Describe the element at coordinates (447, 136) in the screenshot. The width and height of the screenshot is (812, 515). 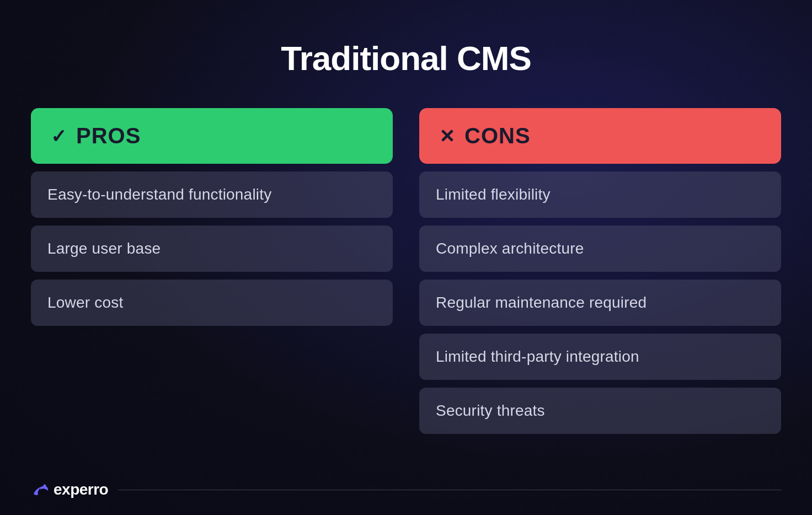
I see `cons-x-icon: ✕` at that location.